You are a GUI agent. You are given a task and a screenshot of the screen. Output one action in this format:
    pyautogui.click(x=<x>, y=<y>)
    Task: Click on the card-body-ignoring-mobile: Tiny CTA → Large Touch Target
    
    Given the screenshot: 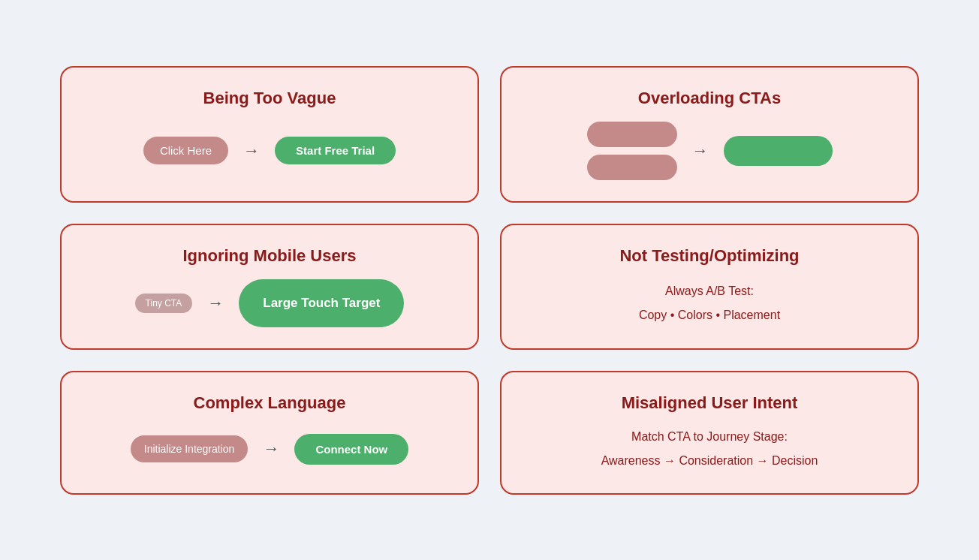 What is the action you would take?
    pyautogui.click(x=270, y=303)
    